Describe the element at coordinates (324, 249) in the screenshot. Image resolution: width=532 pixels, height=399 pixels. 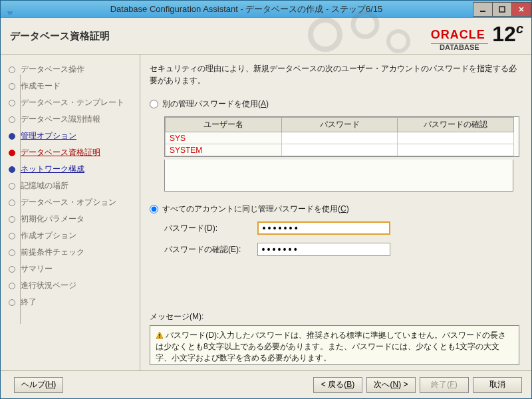
I see `confirm-input` at that location.